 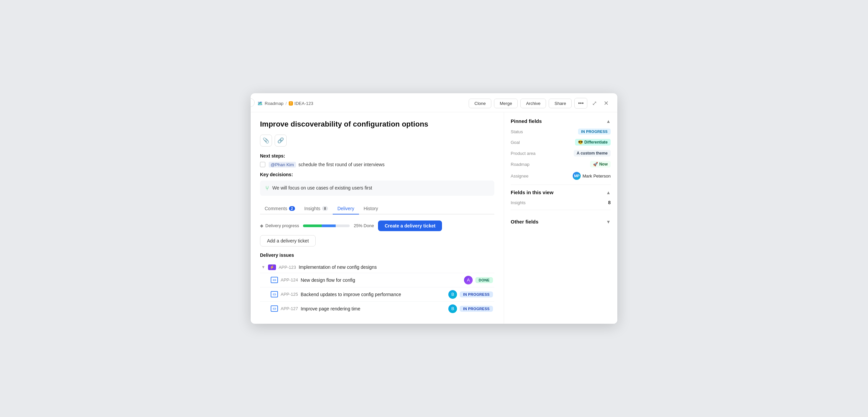 I want to click on delivery-issues-label: Delivery issues, so click(x=377, y=255).